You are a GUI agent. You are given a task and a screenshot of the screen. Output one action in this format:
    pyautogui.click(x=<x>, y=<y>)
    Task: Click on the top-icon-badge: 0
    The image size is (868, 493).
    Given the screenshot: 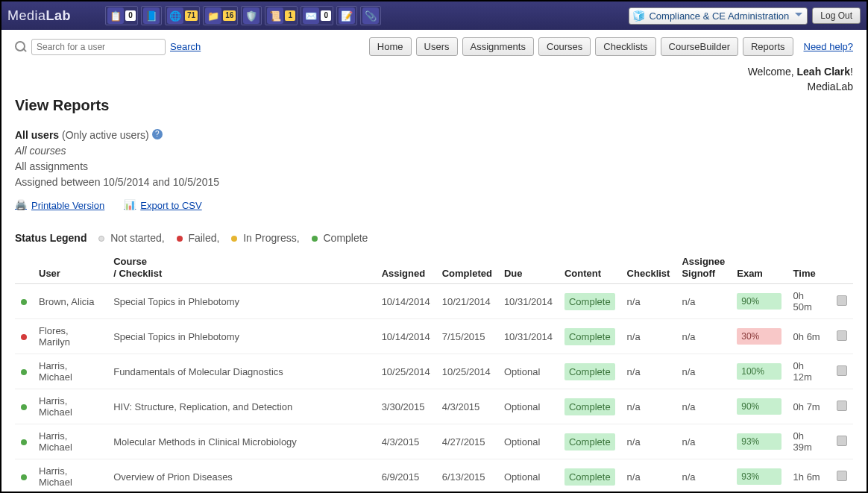 What is the action you would take?
    pyautogui.click(x=130, y=16)
    